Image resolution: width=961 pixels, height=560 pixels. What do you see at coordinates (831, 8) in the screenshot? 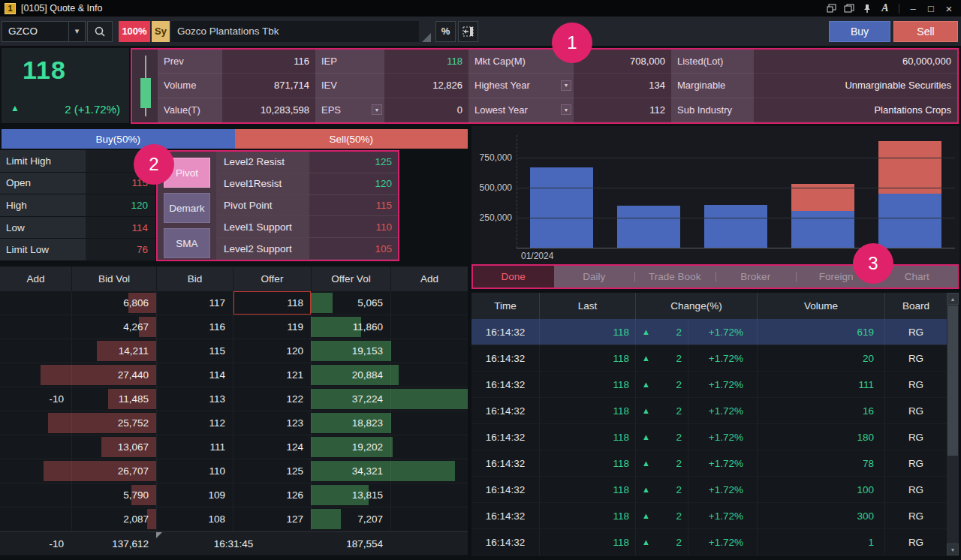
I see `restore-window-icon` at bounding box center [831, 8].